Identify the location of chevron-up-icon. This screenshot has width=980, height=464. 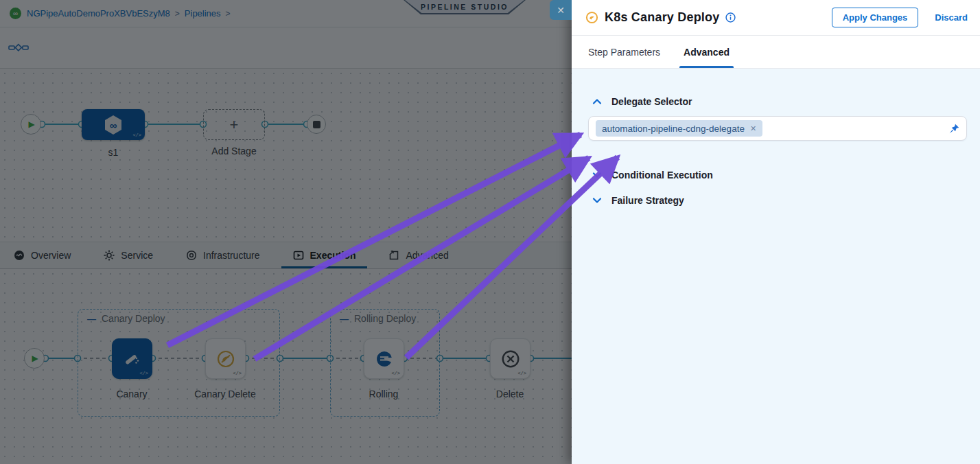
(597, 102).